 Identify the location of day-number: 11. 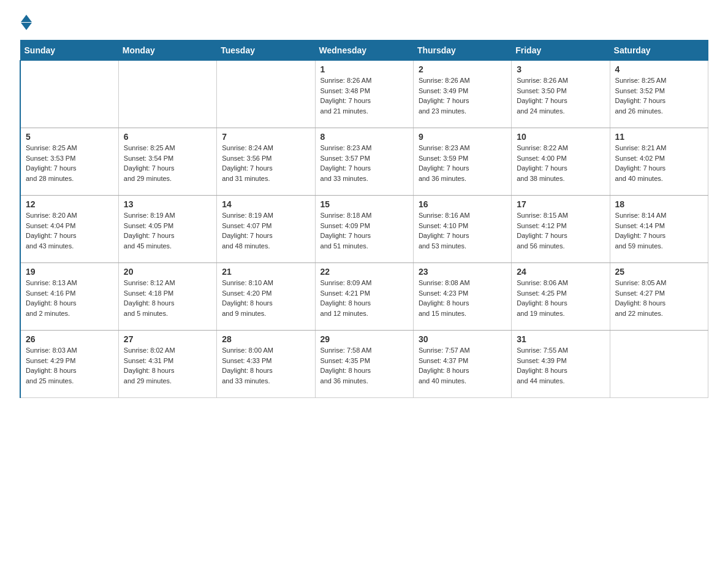
(659, 137).